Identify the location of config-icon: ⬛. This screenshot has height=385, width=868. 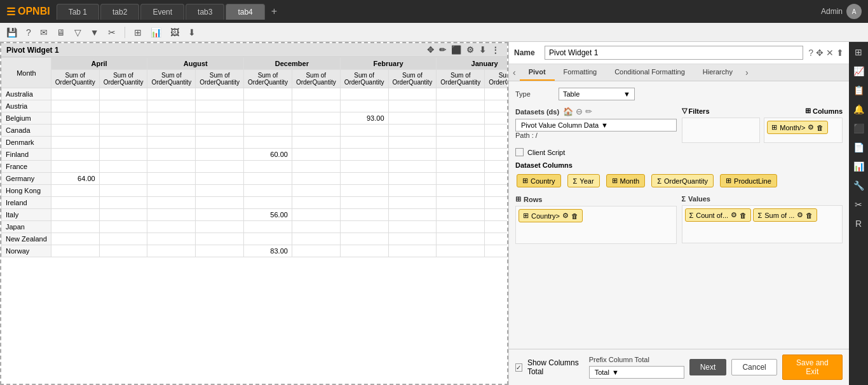
(456, 50).